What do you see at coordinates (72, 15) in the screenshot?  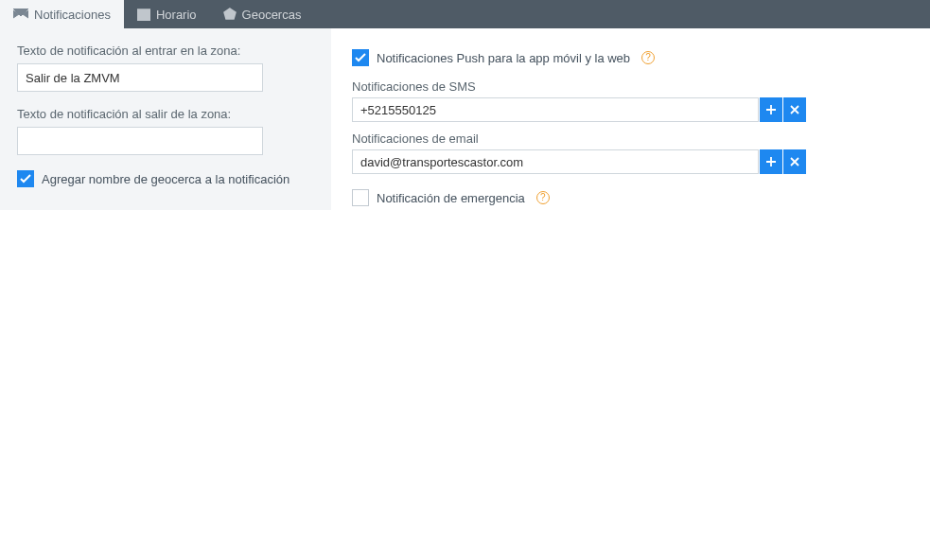 I see `tab-notifications-label: Notificaciones` at bounding box center [72, 15].